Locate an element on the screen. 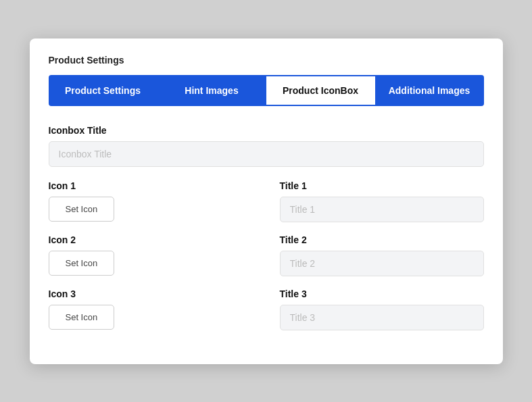  icon-row-1: Icon 1 Set Icon Title 1 is located at coordinates (266, 201).